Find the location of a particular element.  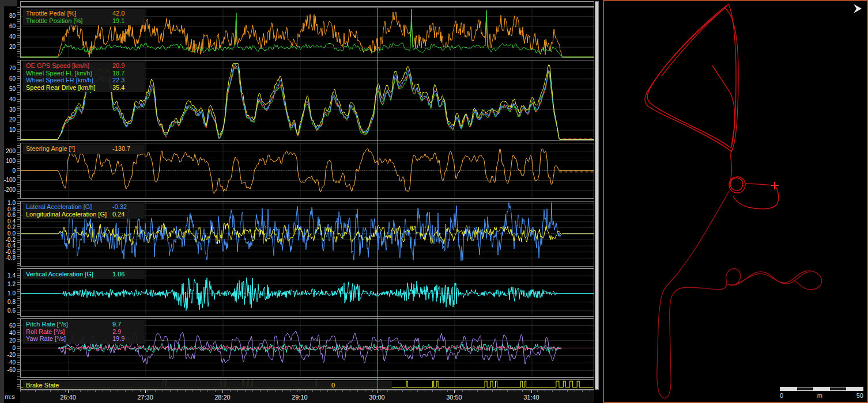

y-tick-label: 0.8 is located at coordinates (12, 302).